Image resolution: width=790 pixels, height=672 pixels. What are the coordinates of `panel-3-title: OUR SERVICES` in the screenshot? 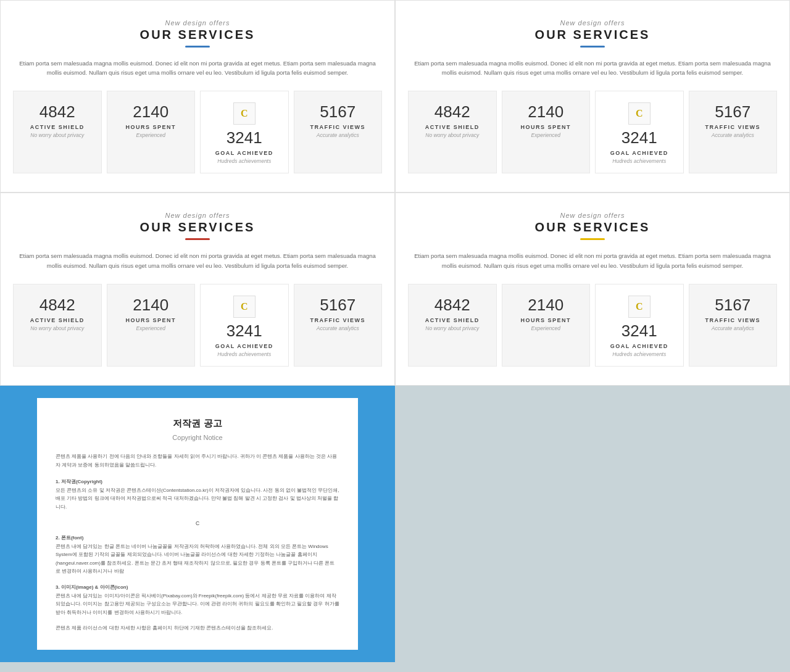 It's located at (198, 227).